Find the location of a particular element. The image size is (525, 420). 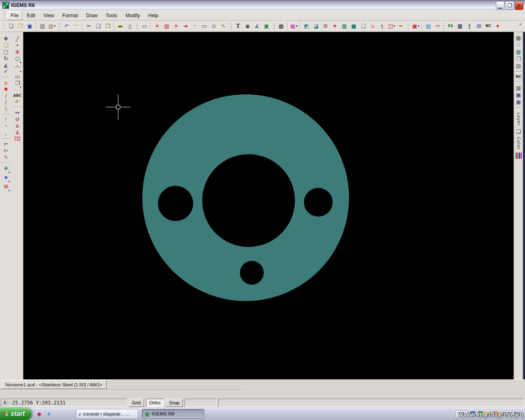

film-sim-icon: ▦ is located at coordinates (460, 26).